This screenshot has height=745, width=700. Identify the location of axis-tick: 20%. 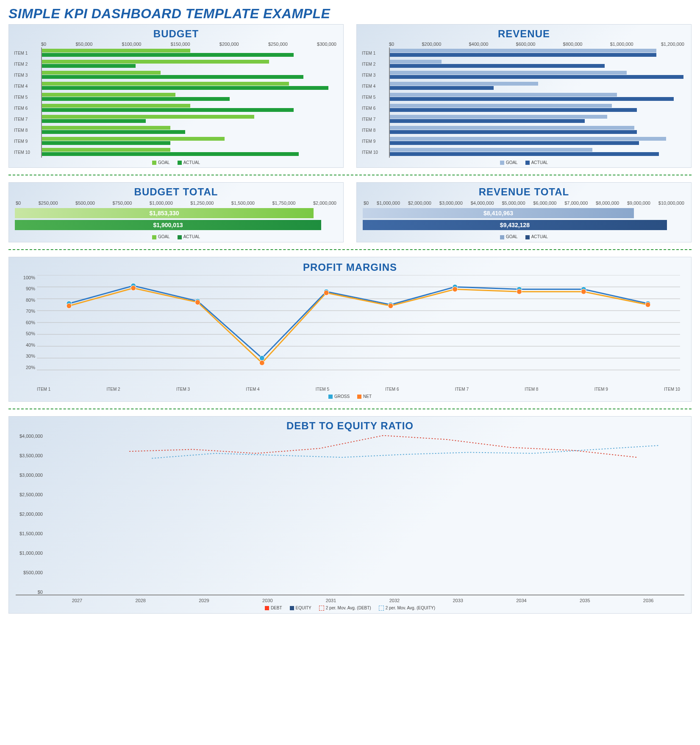
(25, 367).